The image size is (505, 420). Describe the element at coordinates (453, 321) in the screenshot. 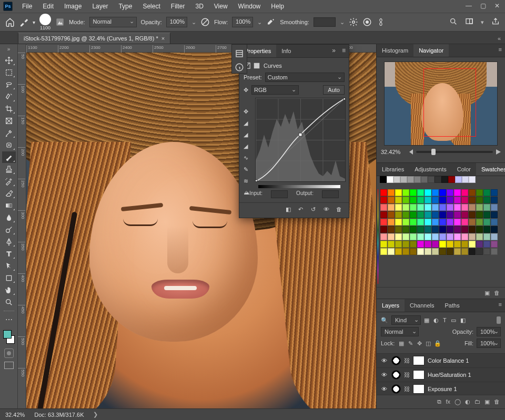

I see `filter-shape-icon: ▭` at that location.